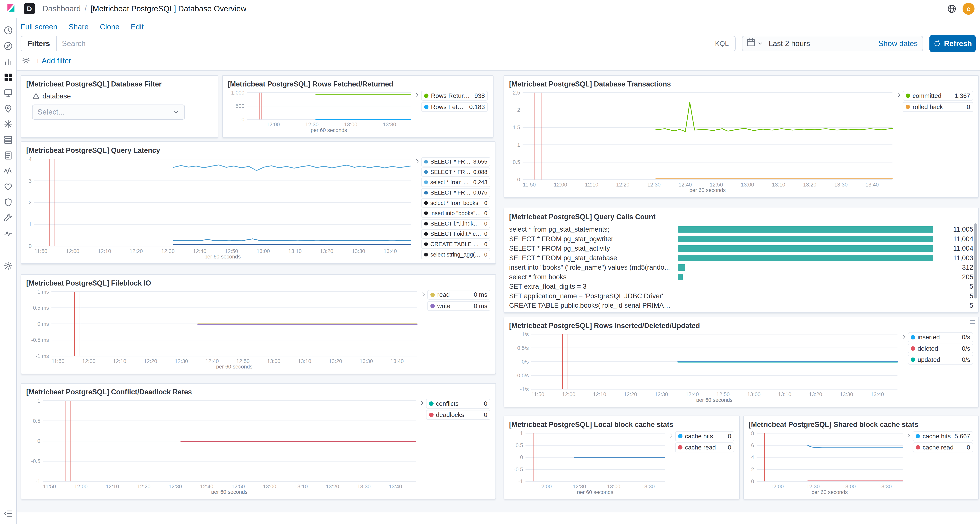 The height and width of the screenshot is (524, 980). I want to click on add-filter-link: + Add filter, so click(54, 61).